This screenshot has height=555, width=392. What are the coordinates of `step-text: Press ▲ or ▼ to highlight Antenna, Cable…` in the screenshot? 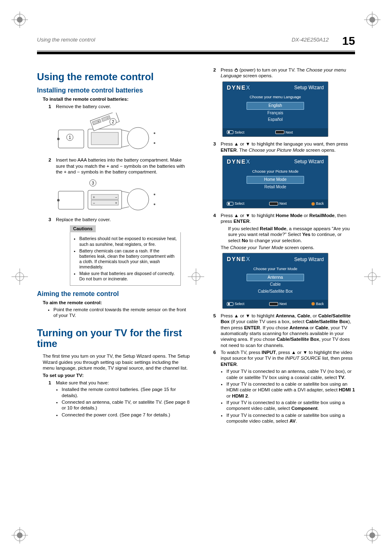 It's located at (286, 331).